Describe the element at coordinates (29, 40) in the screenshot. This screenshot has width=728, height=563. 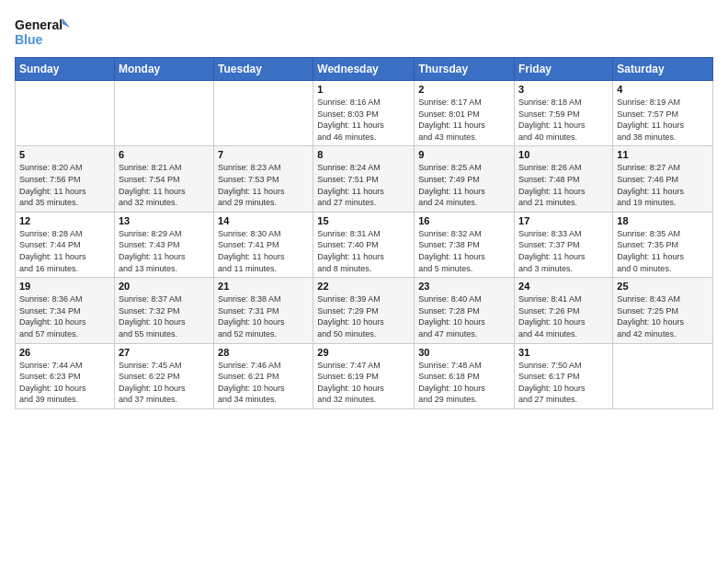
I see `svg-text: Blue` at that location.